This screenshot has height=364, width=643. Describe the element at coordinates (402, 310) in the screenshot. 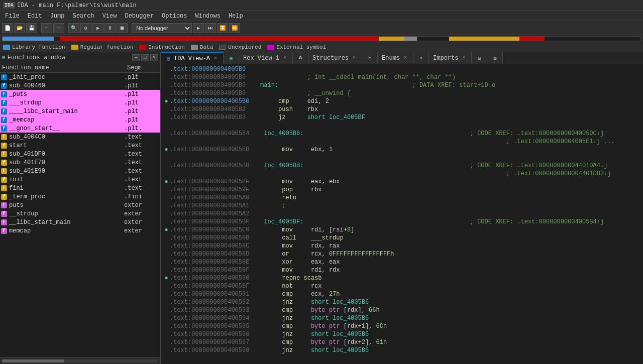

I see `code-line: .text:0000000000400593 cmp byte ptr [rdx…` at that location.